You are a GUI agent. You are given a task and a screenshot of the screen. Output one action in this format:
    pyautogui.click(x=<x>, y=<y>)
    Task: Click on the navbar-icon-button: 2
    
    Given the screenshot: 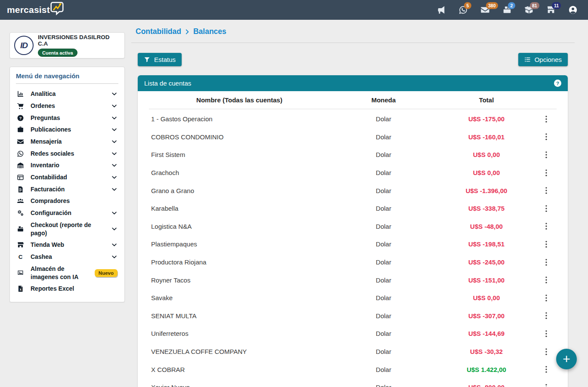 What is the action you would take?
    pyautogui.click(x=508, y=10)
    